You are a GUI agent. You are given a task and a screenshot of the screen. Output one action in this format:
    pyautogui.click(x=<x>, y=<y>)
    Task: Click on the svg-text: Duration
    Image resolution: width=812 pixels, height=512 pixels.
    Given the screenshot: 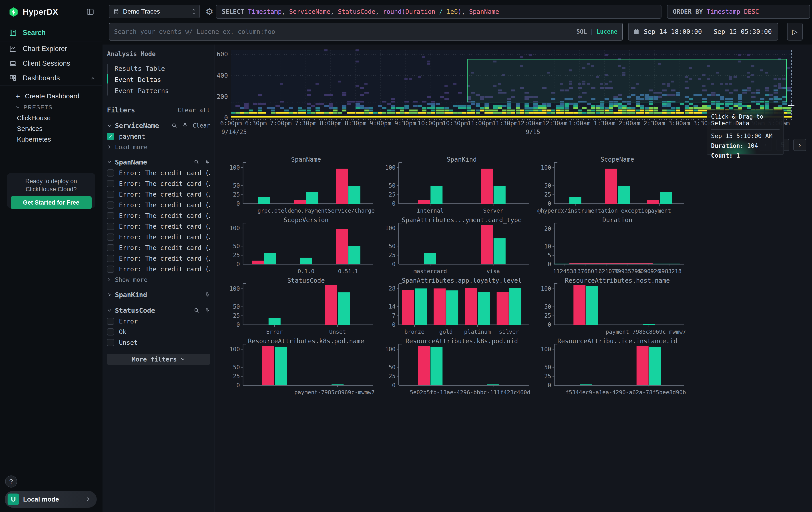 What is the action you would take?
    pyautogui.click(x=617, y=220)
    